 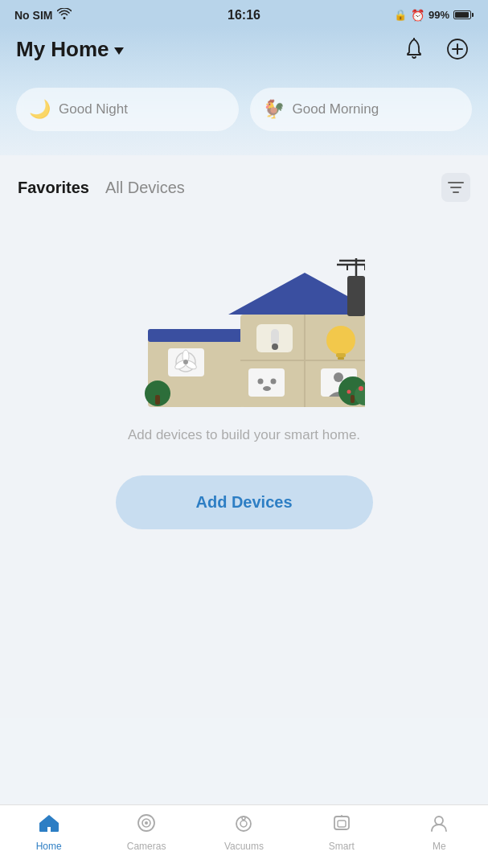 What do you see at coordinates (244, 91) in the screenshot?
I see `header-area: My Home 🌙 Good Night` at bounding box center [244, 91].